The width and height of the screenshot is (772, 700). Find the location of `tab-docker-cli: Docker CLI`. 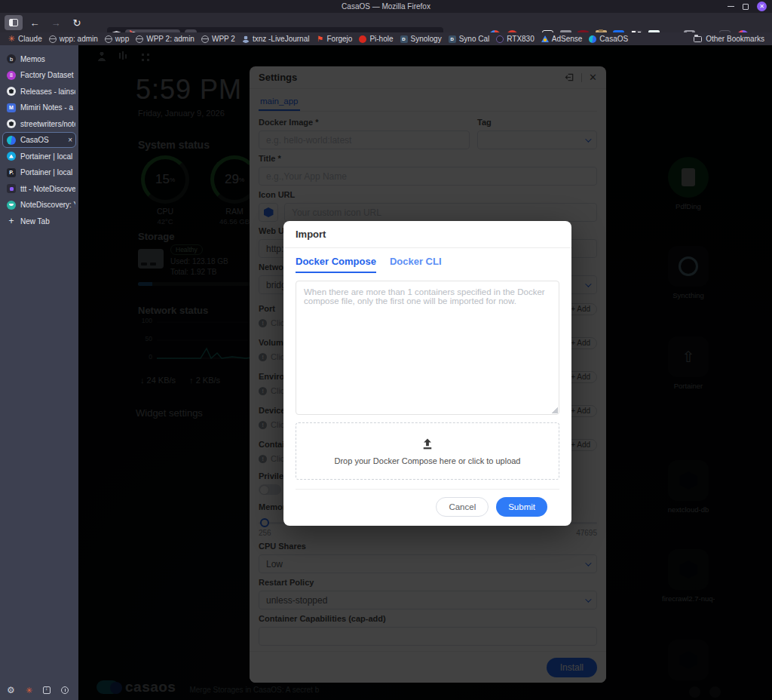

tab-docker-cli: Docker CLI is located at coordinates (416, 264).